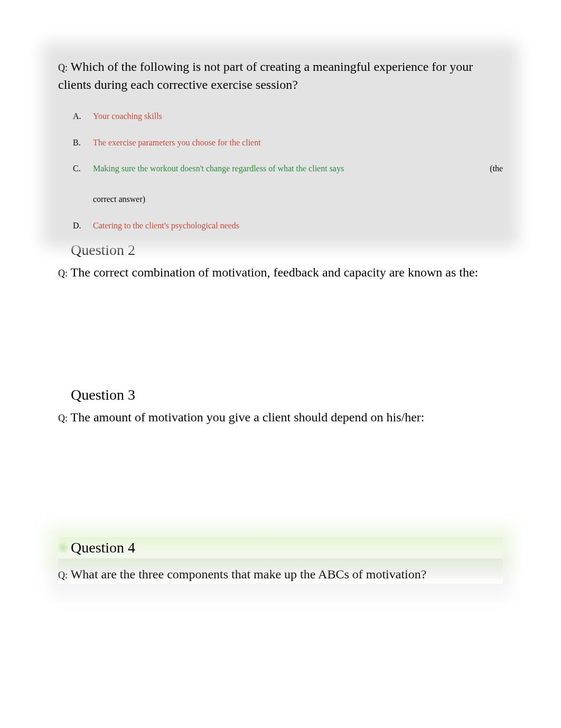  What do you see at coordinates (280, 571) in the screenshot?
I see `question-4-prompt: Q: What are the three components that ma…` at bounding box center [280, 571].